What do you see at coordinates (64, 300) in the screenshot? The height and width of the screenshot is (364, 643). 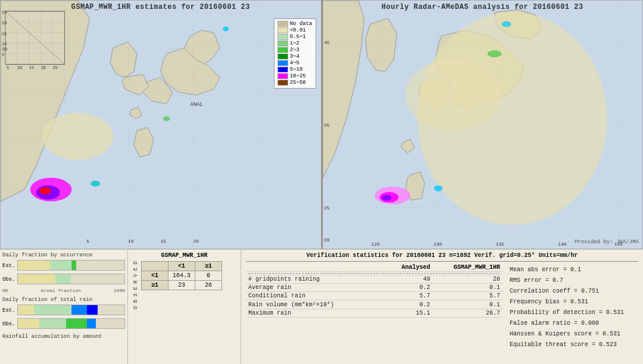 I see `chart-title-2: Daily fraction of total rain` at bounding box center [64, 300].